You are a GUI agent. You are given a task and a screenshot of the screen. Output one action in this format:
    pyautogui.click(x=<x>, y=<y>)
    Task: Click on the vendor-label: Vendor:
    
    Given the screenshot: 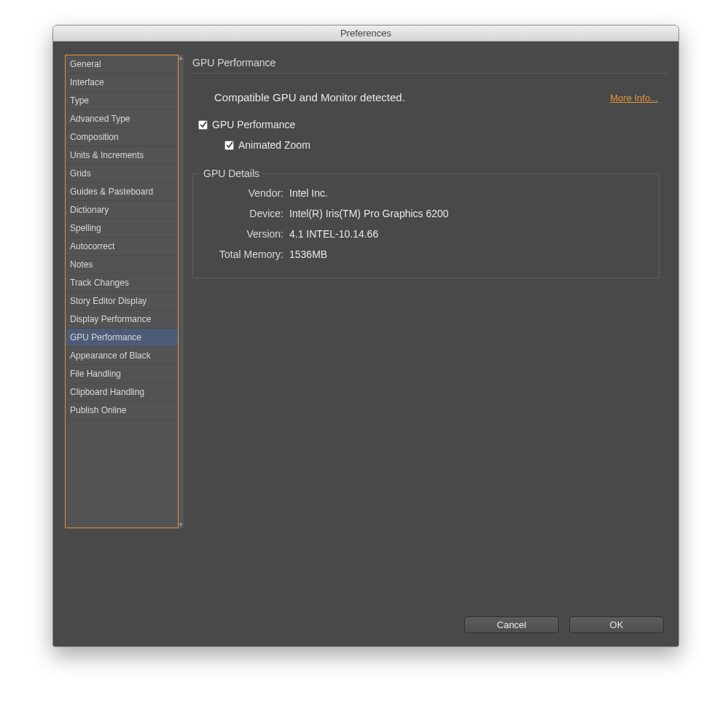 What is the action you would take?
    pyautogui.click(x=243, y=193)
    